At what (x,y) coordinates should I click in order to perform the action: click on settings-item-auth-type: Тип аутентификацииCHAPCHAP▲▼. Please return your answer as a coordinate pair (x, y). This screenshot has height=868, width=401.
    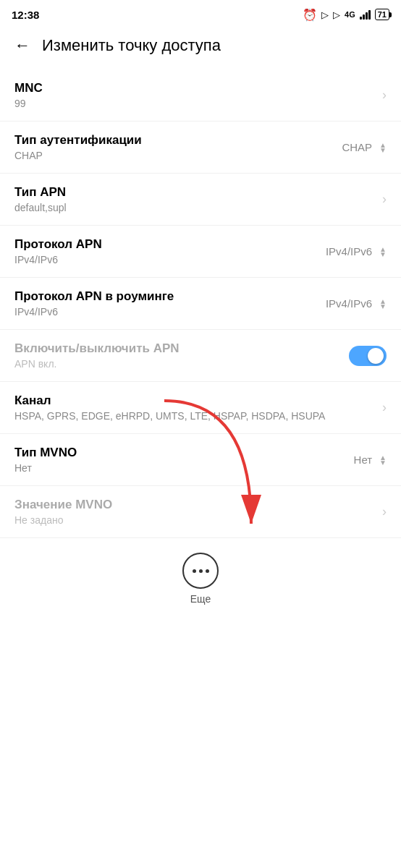
    Looking at the image, I should click on (200, 148).